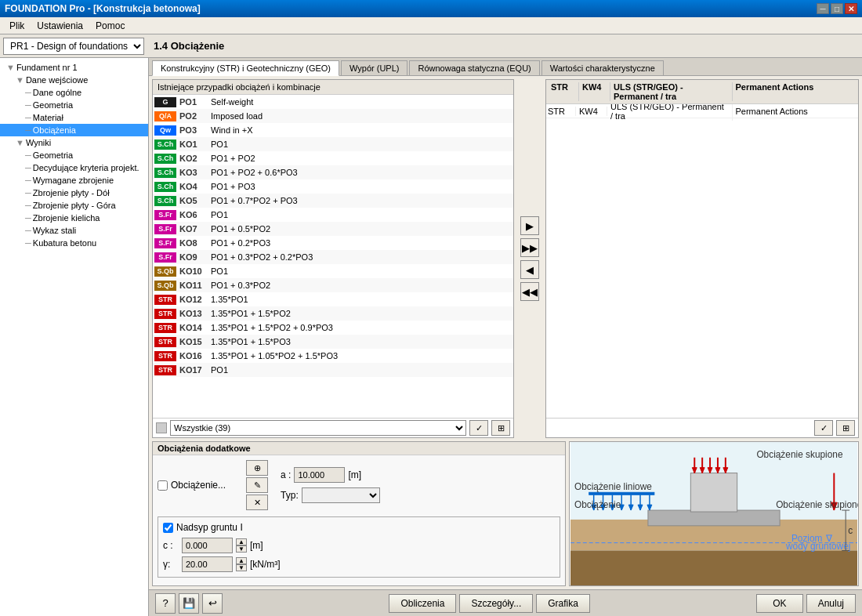 The width and height of the screenshot is (862, 616). Describe the element at coordinates (333, 285) in the screenshot. I see `list-item: S.Qb KO11 PO1 + 0.3*PO2` at that location.